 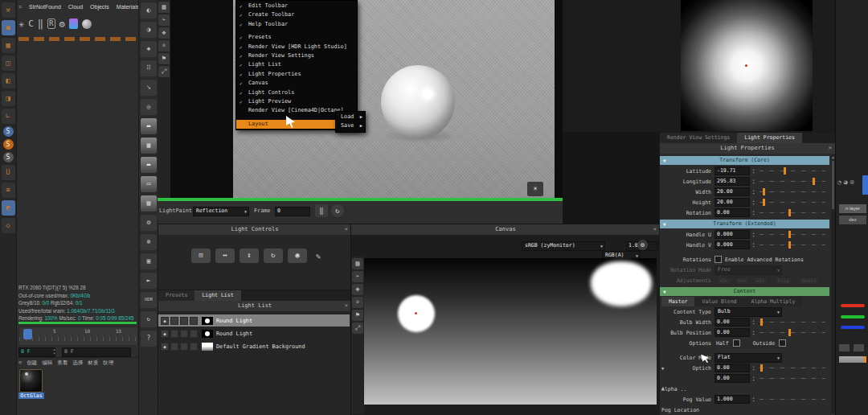 What do you see at coordinates (719, 259) in the screenshot?
I see `rotations-checkbox` at bounding box center [719, 259].